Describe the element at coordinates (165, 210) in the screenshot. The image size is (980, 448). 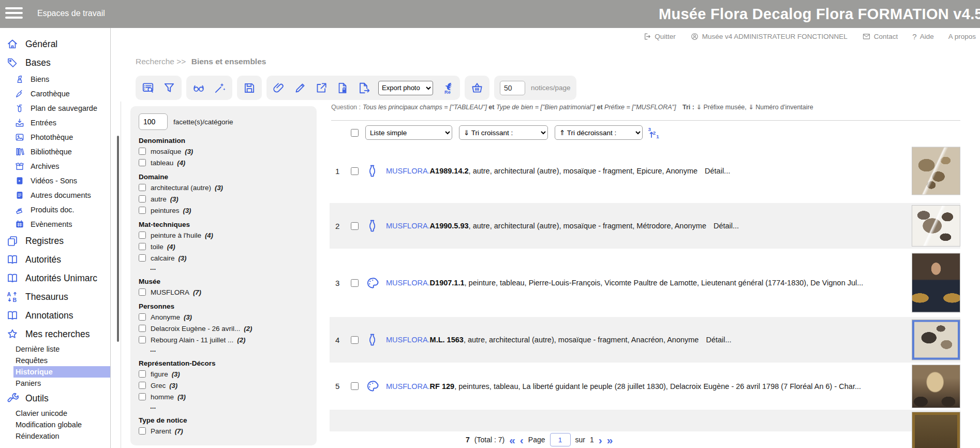
I see `facet-item-label: peintures` at that location.